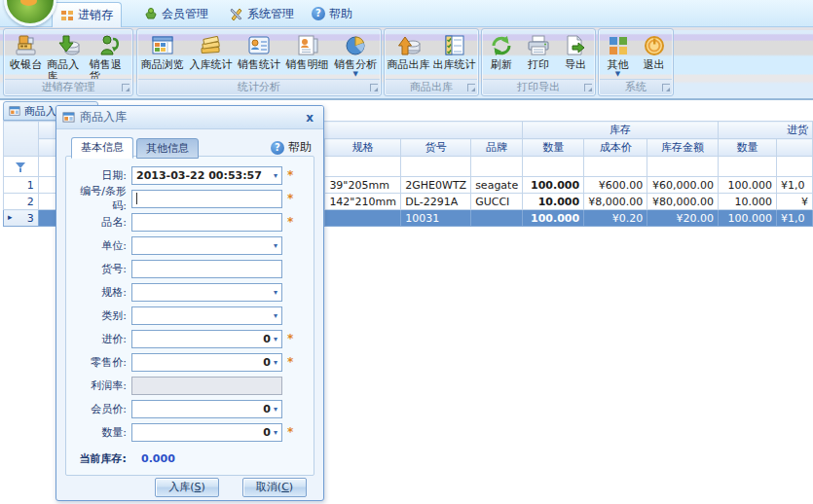 The height and width of the screenshot is (504, 813). What do you see at coordinates (363, 218) in the screenshot?
I see `cell-spec` at bounding box center [363, 218].